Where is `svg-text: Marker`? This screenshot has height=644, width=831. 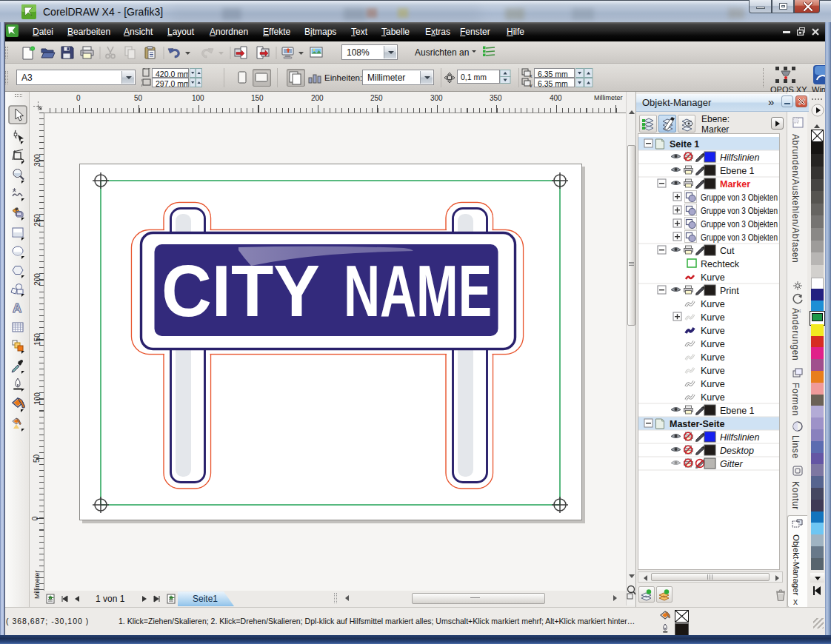 svg-text: Marker is located at coordinates (735, 184).